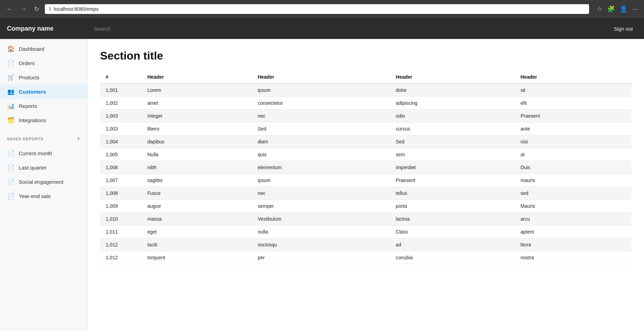  Describe the element at coordinates (50, 9) in the screenshot. I see `info-icon: ℹ` at that location.